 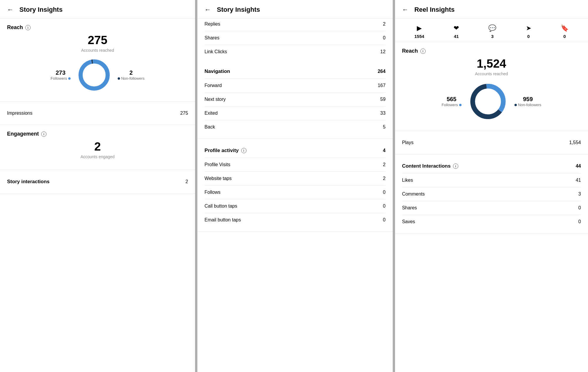 What do you see at coordinates (382, 71) in the screenshot?
I see `navigation-value: 264` at bounding box center [382, 71].